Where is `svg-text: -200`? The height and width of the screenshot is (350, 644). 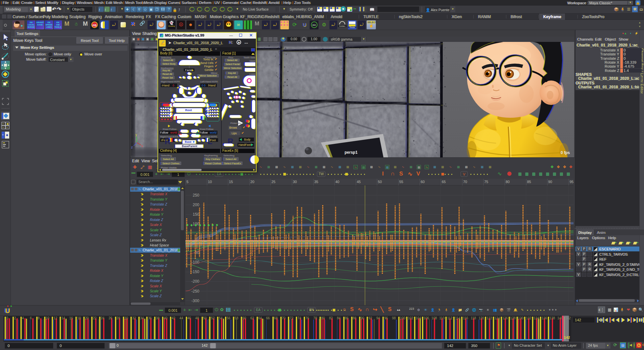 svg-text: -200 is located at coordinates (195, 281).